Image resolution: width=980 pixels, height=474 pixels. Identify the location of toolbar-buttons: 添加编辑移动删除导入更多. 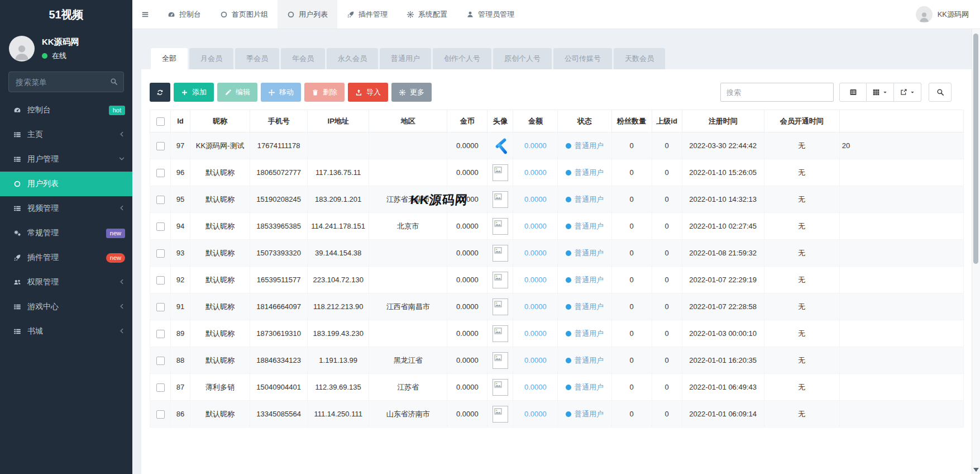
(293, 92).